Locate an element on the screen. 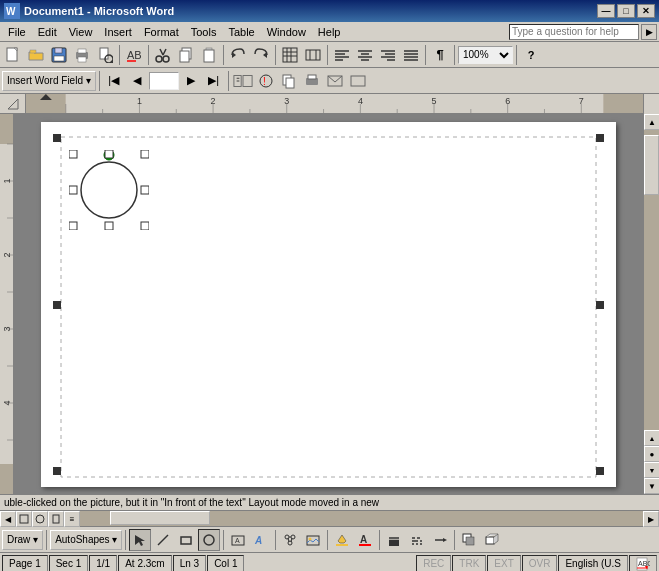 Image resolution: width=659 pixels, height=571 pixels. columns-button is located at coordinates (313, 55).